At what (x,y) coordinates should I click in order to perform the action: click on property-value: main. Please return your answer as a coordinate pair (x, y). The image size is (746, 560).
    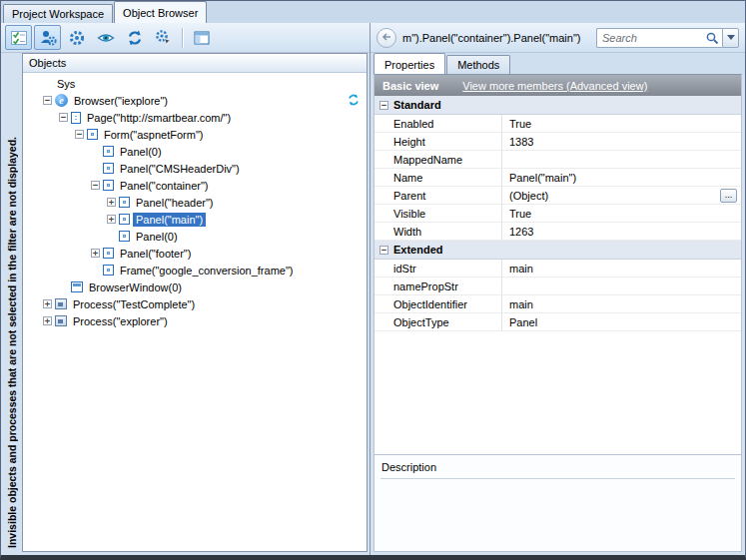
    Looking at the image, I should click on (521, 304).